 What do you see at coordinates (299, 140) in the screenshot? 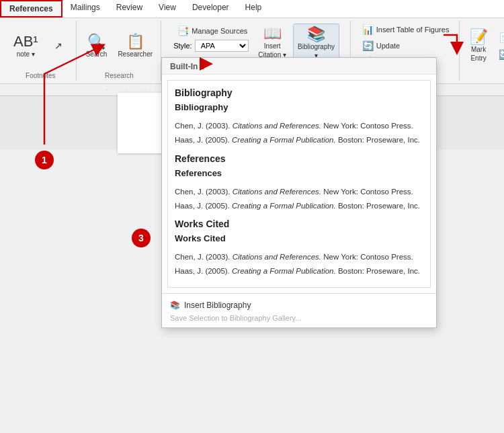
I see `bib-entry-2: Haas, J. (2005). Creating a Formal Publi…` at bounding box center [299, 140].